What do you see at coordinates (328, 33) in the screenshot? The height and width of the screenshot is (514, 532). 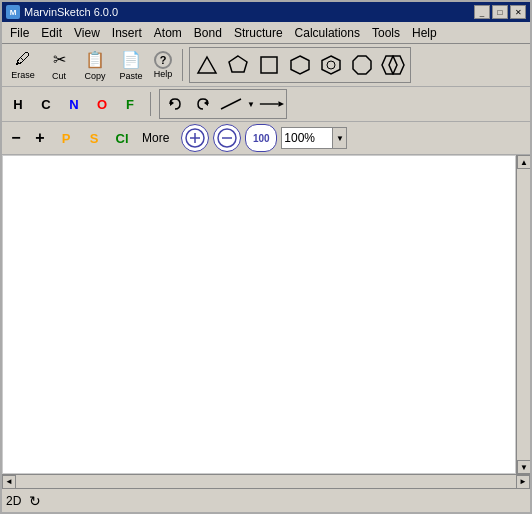 I see `menu-calculations: Calculations` at bounding box center [328, 33].